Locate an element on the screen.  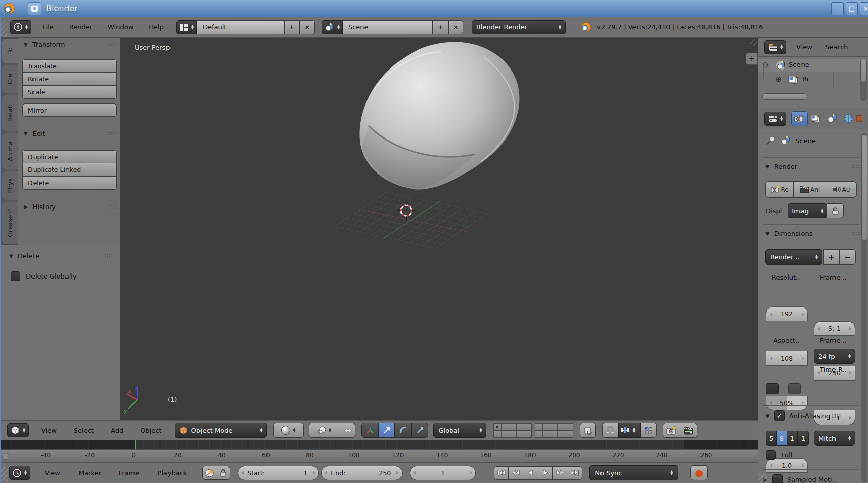
record-button: ● is located at coordinates (699, 473).